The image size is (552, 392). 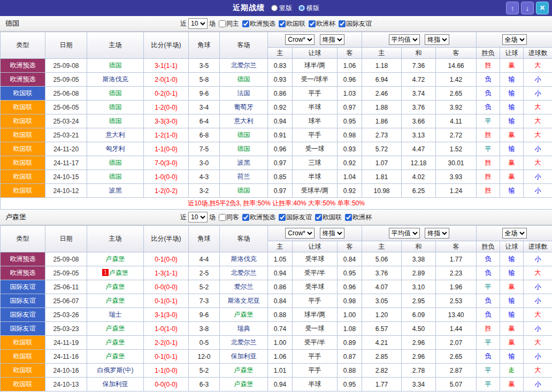 I want to click on same-venue-checkbox: 同客, so click(x=229, y=217).